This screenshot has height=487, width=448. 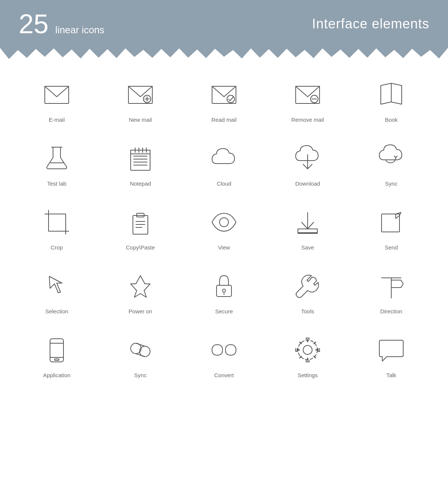 I want to click on header-title: Interface elements, so click(x=371, y=24).